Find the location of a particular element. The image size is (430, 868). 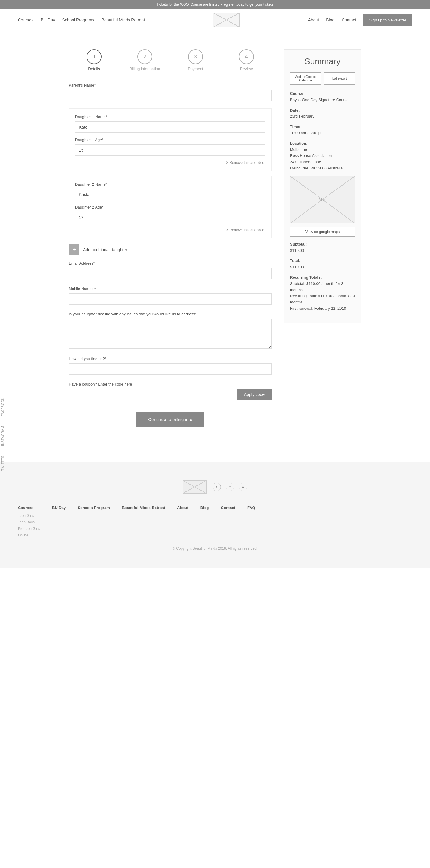

footer-copyright: © Copyright Beautiful Minds 2018. All ri… is located at coordinates (215, 549).